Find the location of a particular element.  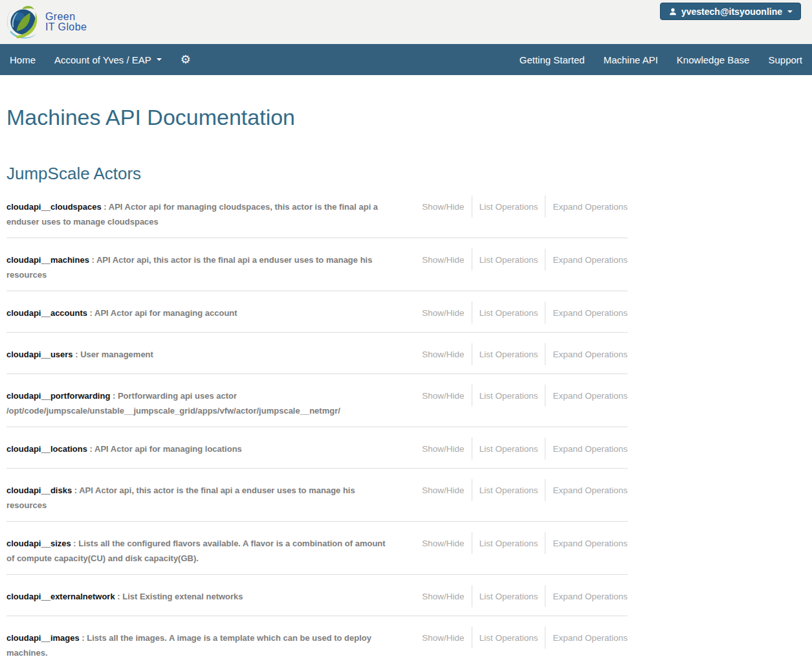

actor-description: User management is located at coordinates (116, 355).